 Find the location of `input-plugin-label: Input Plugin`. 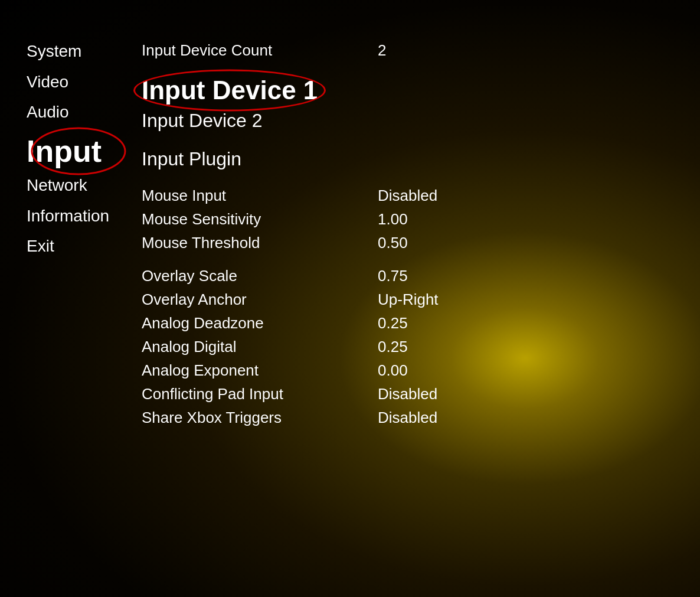

input-plugin-label: Input Plugin is located at coordinates (421, 159).